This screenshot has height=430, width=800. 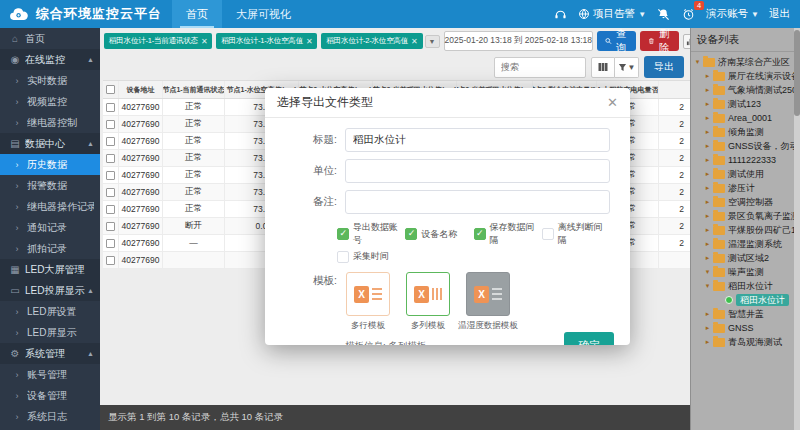 I want to click on tree-node: ▸ 展厅在线演示设备（勿动）, so click(x=746, y=76).